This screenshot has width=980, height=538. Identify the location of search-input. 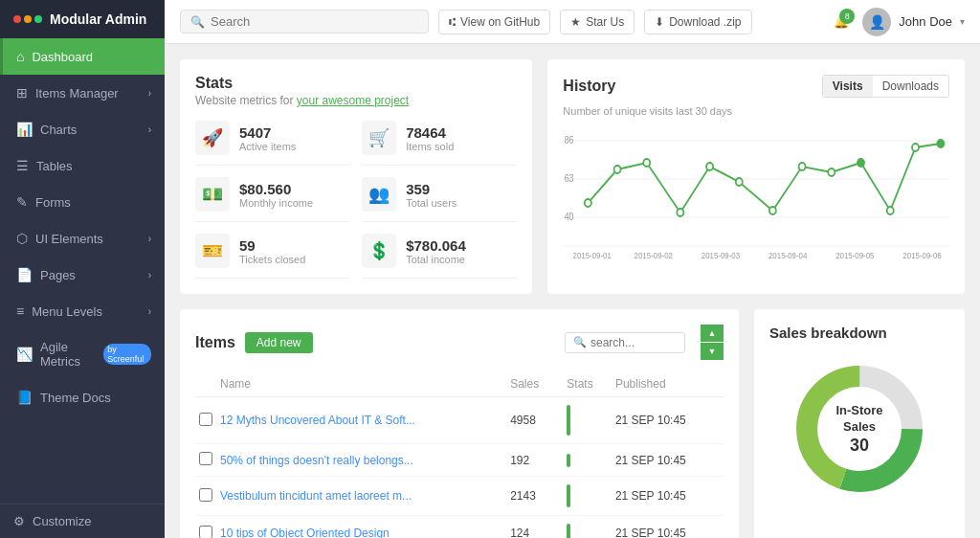
(314, 21).